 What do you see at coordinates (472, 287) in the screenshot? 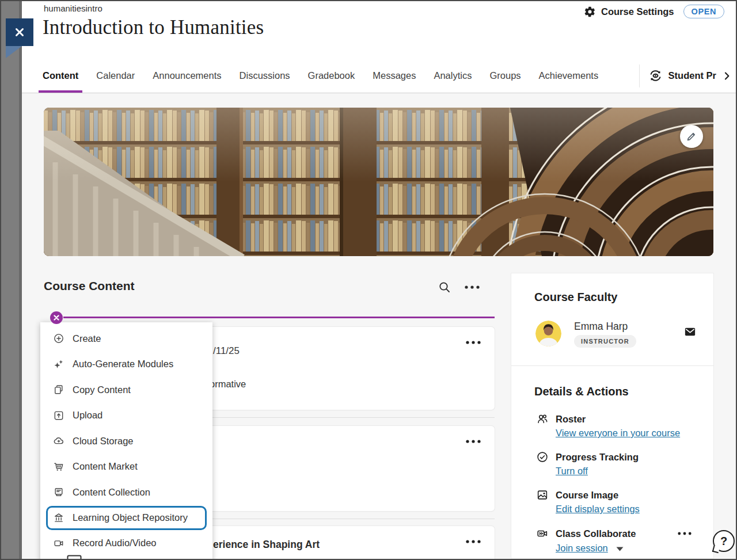
I see `ellipsis-icon` at bounding box center [472, 287].